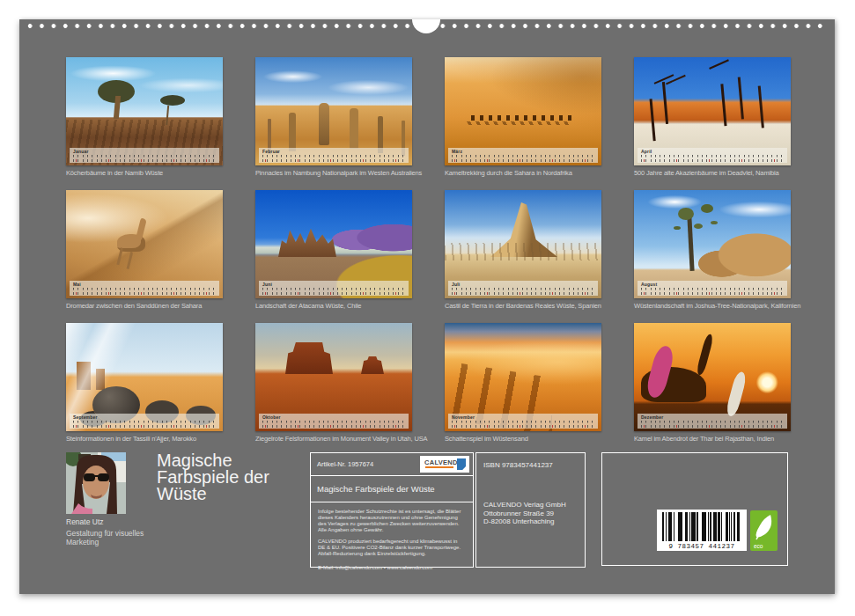 This screenshot has height=616, width=855. Describe the element at coordinates (334, 245) in the screenshot. I see `thumbnail-image: Juni` at that location.